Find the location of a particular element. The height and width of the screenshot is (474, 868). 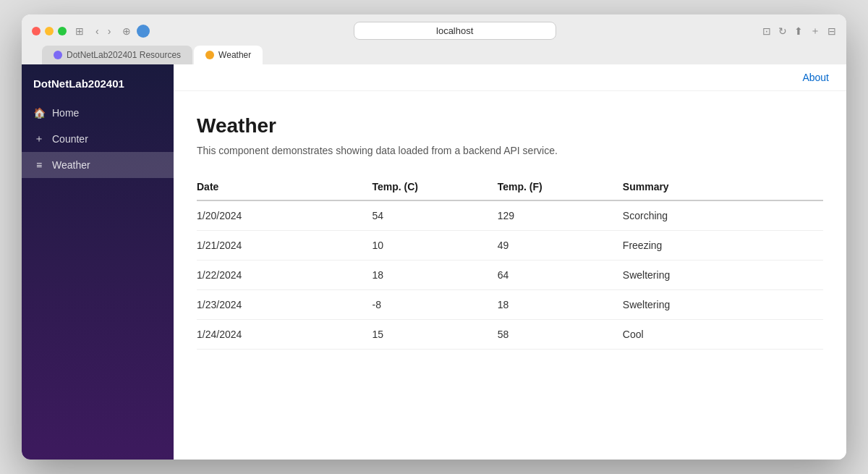

reader-icon: ⊡ is located at coordinates (767, 31).